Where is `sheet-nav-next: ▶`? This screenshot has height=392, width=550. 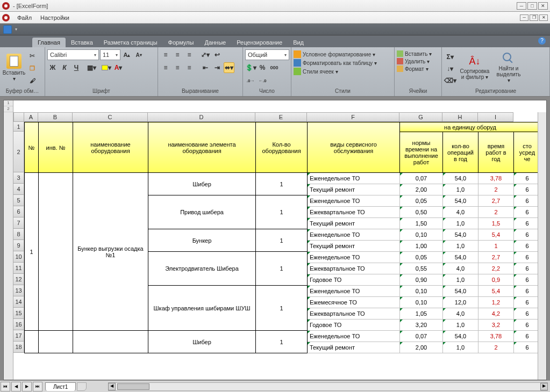
sheet-nav-next: ▶ is located at coordinates (27, 387).